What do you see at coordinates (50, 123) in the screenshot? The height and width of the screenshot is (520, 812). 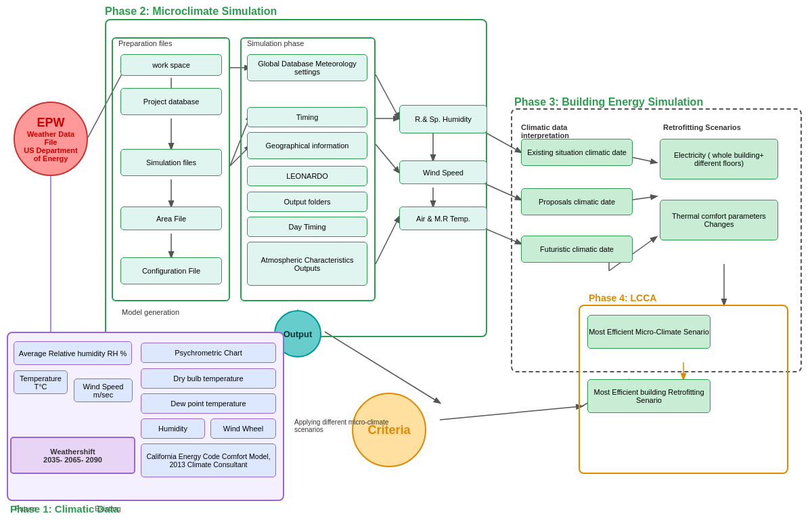 I see `epw-title: EPW` at bounding box center [50, 123].